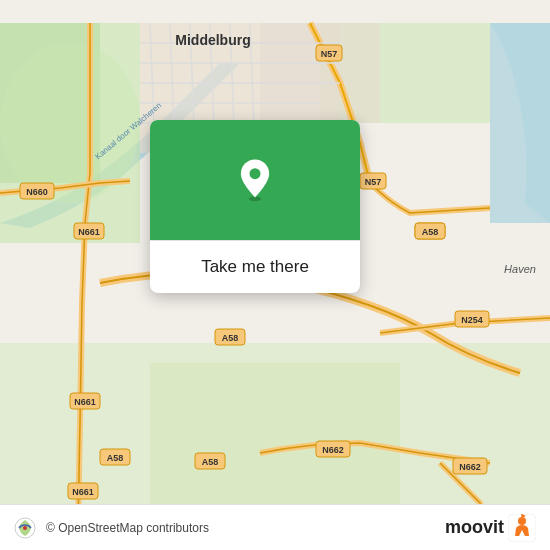 The image size is (550, 550). I want to click on popup-button-area: Take me there, so click(255, 266).